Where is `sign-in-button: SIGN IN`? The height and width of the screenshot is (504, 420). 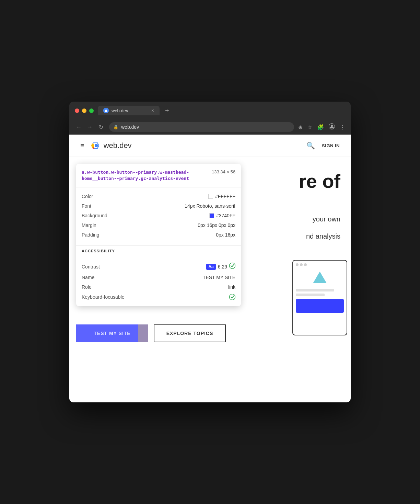
sign-in-button: SIGN IN is located at coordinates (331, 146).